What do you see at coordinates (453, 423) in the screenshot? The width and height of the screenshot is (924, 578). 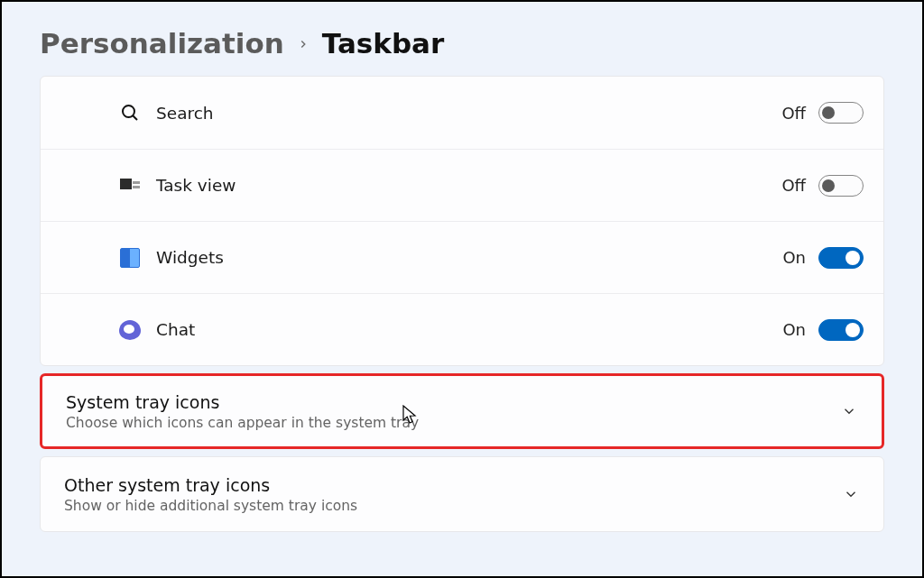 I see `expander-subtitle: Choose which icons can appear in the sys…` at bounding box center [453, 423].